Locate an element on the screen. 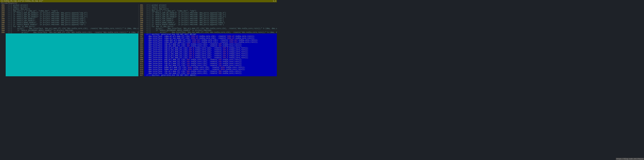 The width and height of the screenshot is (644, 160). right-gutter: 2812822832842852862872882892902912922932… is located at coordinates (142, 40).